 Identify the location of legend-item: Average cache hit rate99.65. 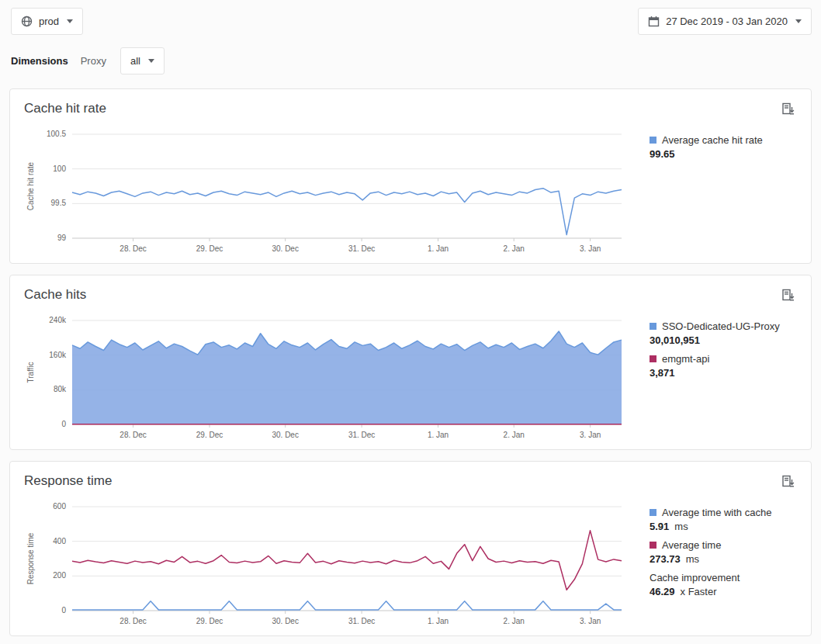
(706, 147).